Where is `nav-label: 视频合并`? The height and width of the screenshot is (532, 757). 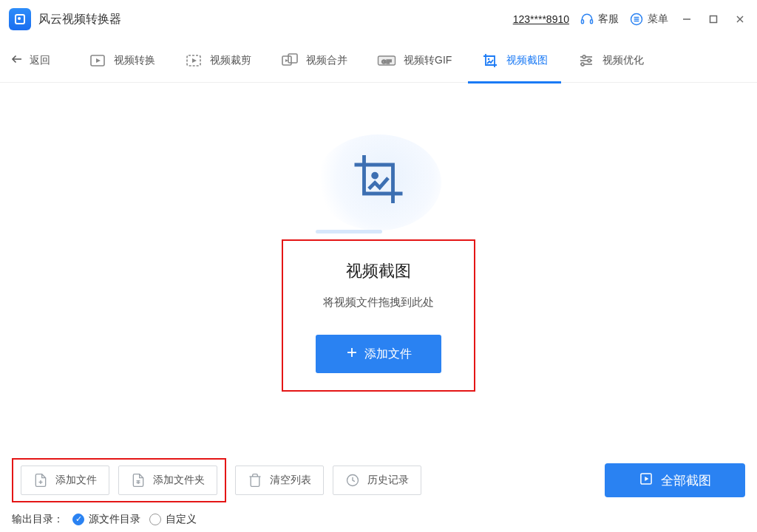 nav-label: 视频合并 is located at coordinates (327, 61).